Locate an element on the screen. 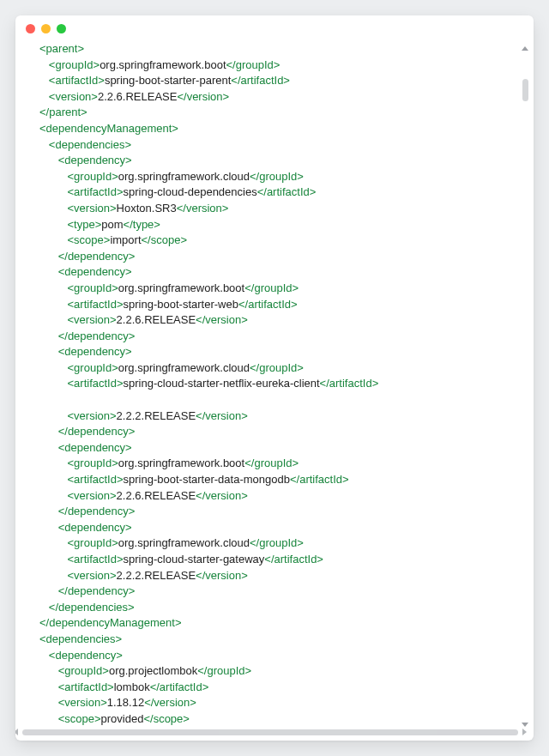 The height and width of the screenshot is (756, 549). horizontal-scrollbar is located at coordinates (270, 733).